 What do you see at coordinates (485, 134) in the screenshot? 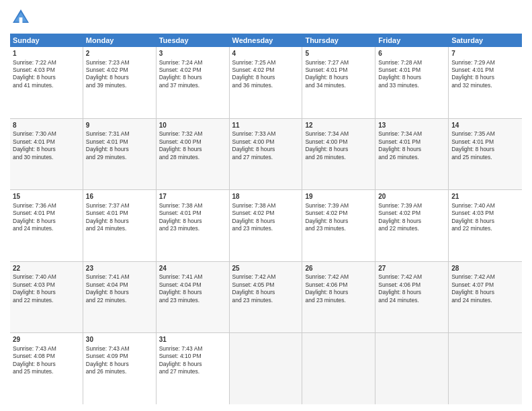
I see `day-info-line: Sunrise: 7:35 AM` at bounding box center [485, 134].